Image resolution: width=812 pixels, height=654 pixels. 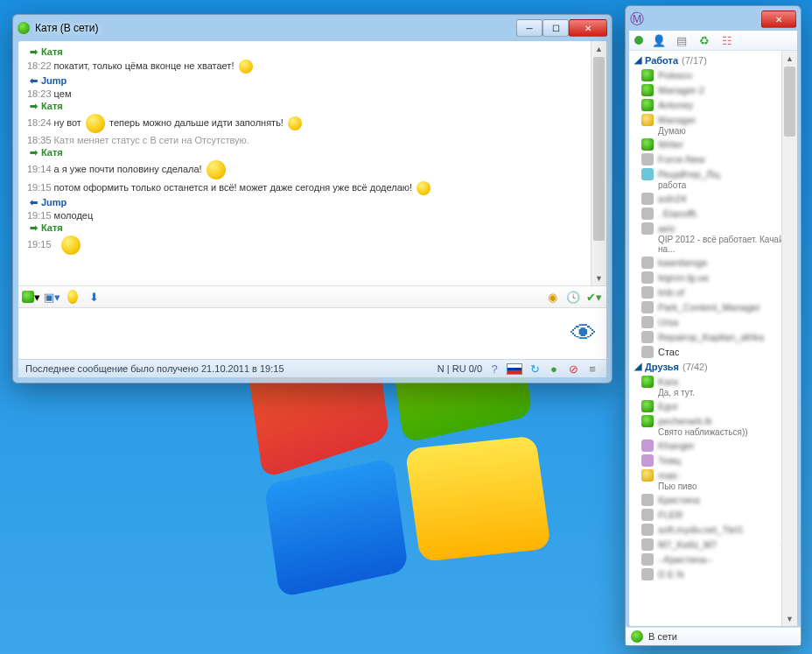 What do you see at coordinates (713, 382) in the screenshot?
I see `contact-item: Kara👁` at bounding box center [713, 382].